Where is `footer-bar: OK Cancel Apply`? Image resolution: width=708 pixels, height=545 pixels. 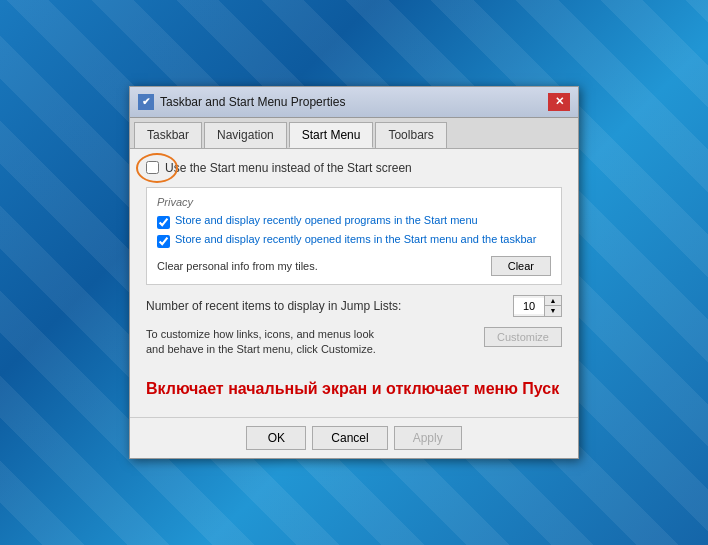 footer-bar: OK Cancel Apply is located at coordinates (354, 438).